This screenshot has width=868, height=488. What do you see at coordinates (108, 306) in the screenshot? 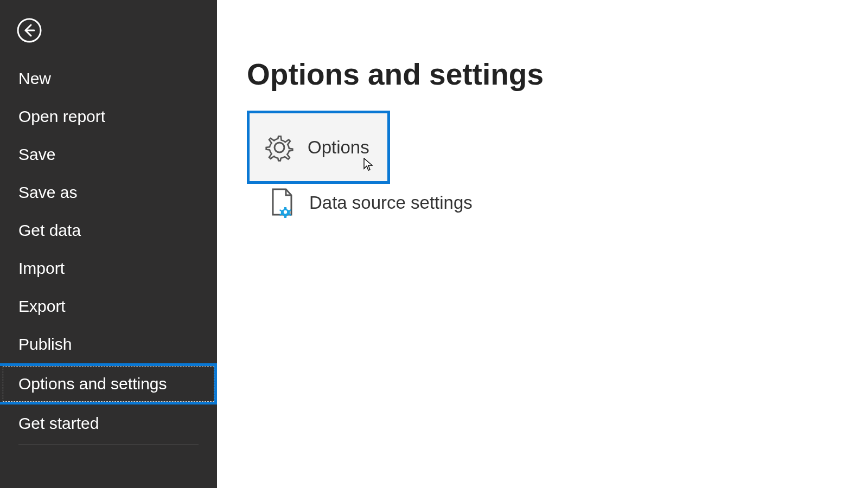
I see `sidebar-item-export: Export` at bounding box center [108, 306].